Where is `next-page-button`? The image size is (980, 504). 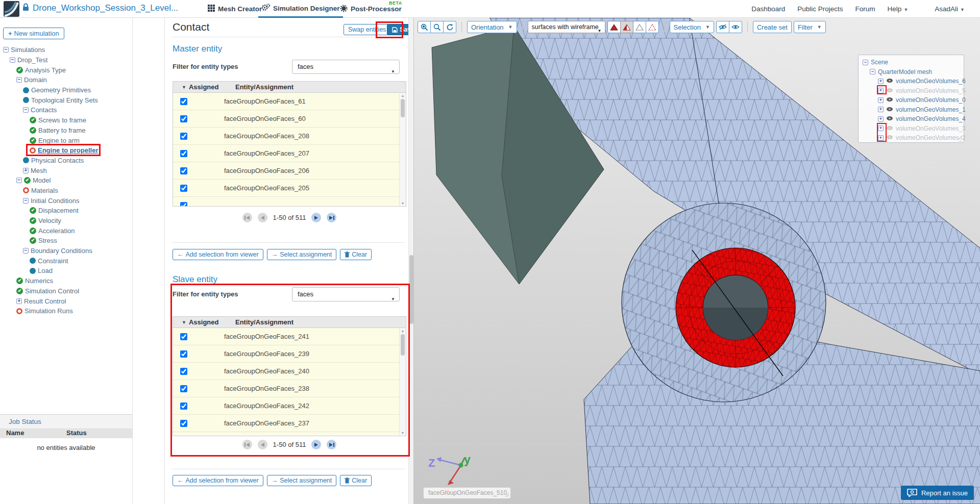 next-page-button is located at coordinates (316, 445).